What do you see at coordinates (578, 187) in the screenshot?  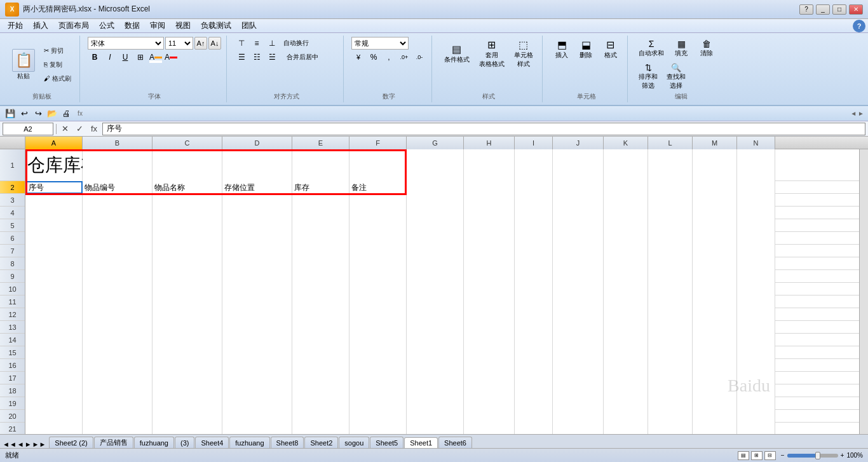 I see `cell-j2` at bounding box center [578, 187].